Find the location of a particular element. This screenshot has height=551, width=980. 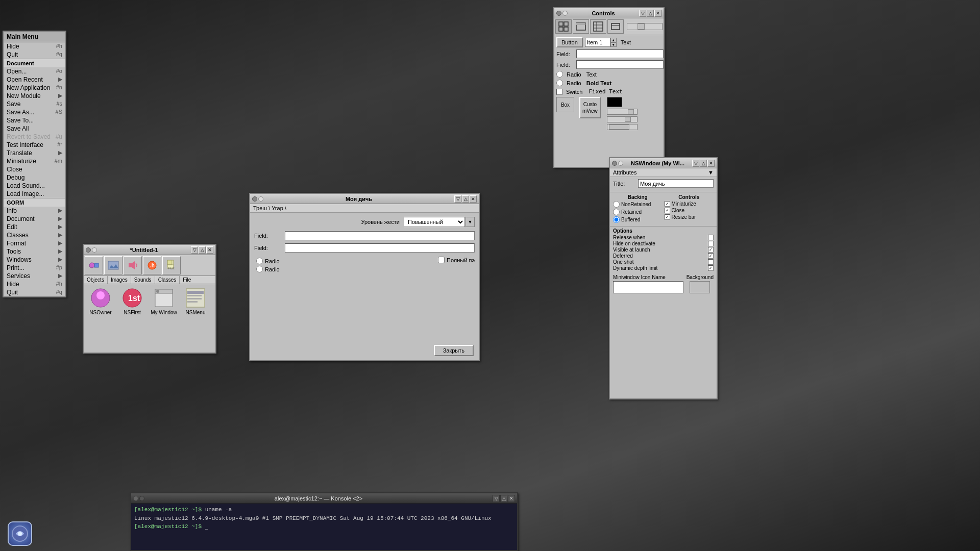

menu-save-all: Save All is located at coordinates (35, 129).